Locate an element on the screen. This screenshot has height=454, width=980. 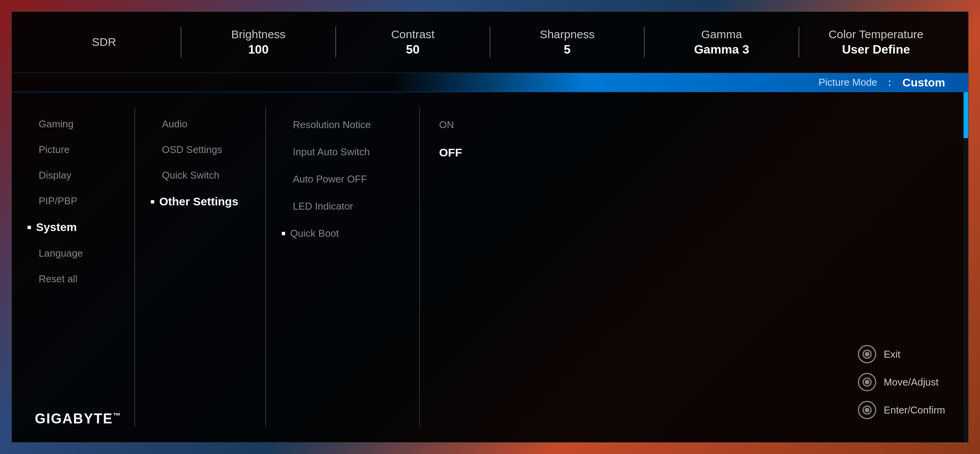
header-color-temp-value: User Define is located at coordinates (876, 50).